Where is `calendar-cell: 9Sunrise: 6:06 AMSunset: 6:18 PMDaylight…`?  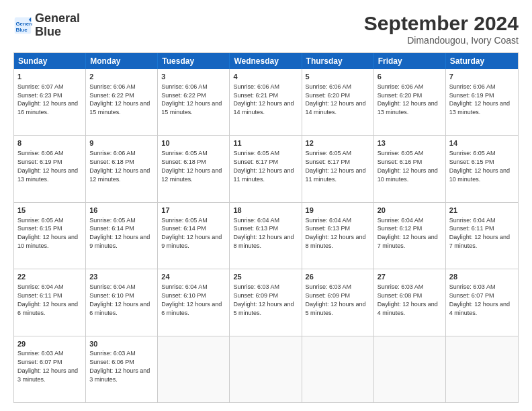
calendar-cell: 9Sunrise: 6:06 AMSunset: 6:18 PMDaylight… is located at coordinates (122, 169).